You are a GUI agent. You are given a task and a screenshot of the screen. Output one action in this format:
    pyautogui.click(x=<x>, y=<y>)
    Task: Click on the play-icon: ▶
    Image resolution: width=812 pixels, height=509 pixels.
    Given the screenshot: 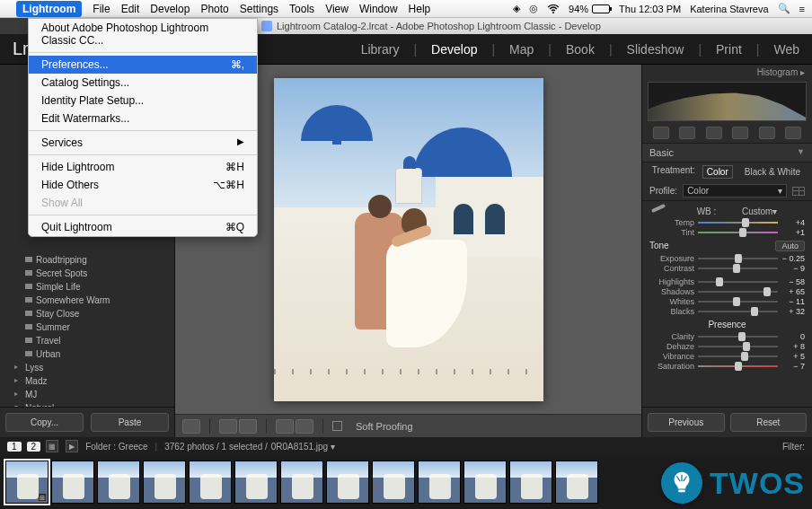 What is the action you would take?
    pyautogui.click(x=72, y=446)
    